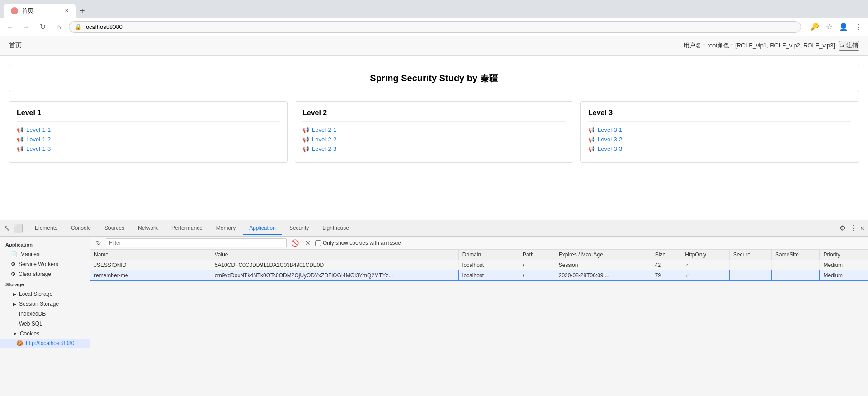 The height and width of the screenshot is (396, 868). I want to click on page-title-box: Spring Security Study by 秦疆, so click(434, 79).